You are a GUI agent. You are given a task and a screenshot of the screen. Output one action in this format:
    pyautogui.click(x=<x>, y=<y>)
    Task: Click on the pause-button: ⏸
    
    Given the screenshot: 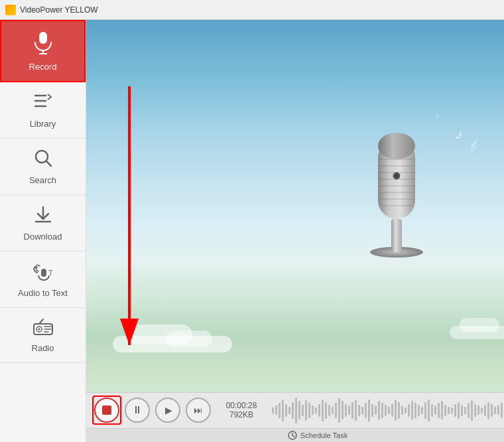 What is the action you would take?
    pyautogui.click(x=137, y=410)
    